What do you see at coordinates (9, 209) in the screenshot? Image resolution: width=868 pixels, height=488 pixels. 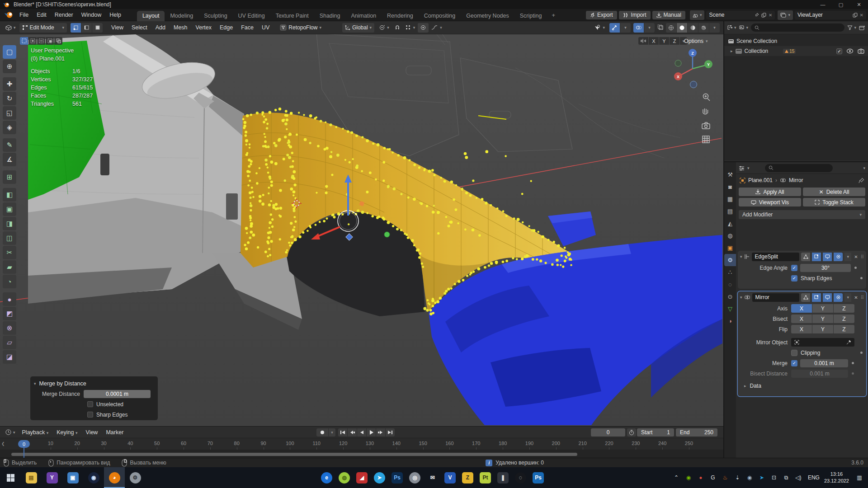 I see `tool-inset-faces: ▣` at bounding box center [9, 209].